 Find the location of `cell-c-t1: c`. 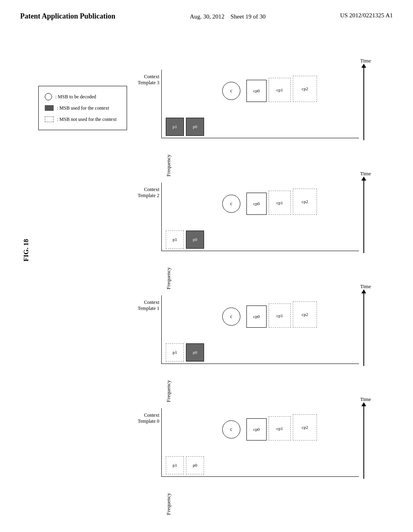

cell-c-t1: c is located at coordinates (232, 317).